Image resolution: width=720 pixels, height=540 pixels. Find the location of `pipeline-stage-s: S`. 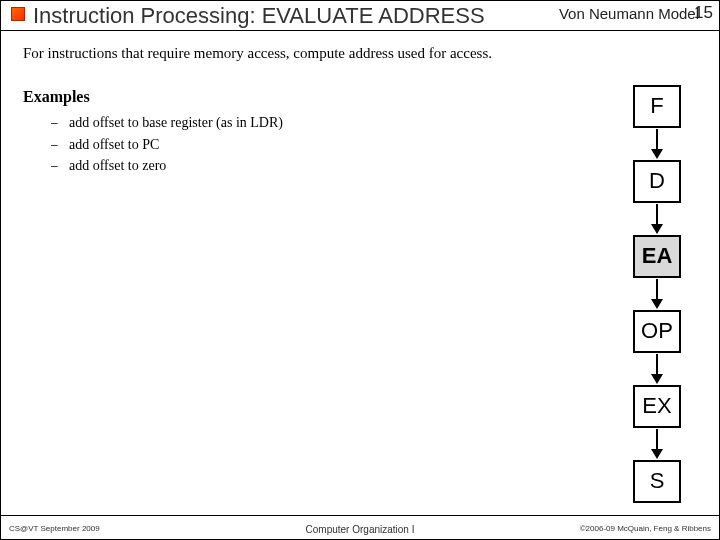

pipeline-stage-s: S is located at coordinates (657, 482).